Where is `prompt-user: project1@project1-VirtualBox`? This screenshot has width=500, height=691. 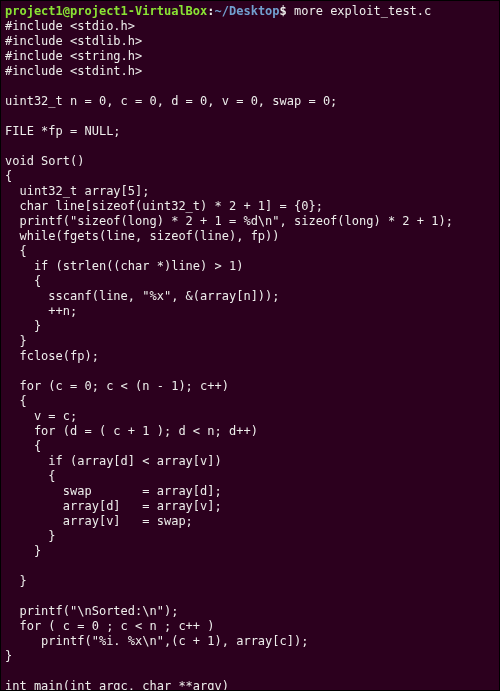 prompt-user: project1@project1-VirtualBox is located at coordinates (106, 11).